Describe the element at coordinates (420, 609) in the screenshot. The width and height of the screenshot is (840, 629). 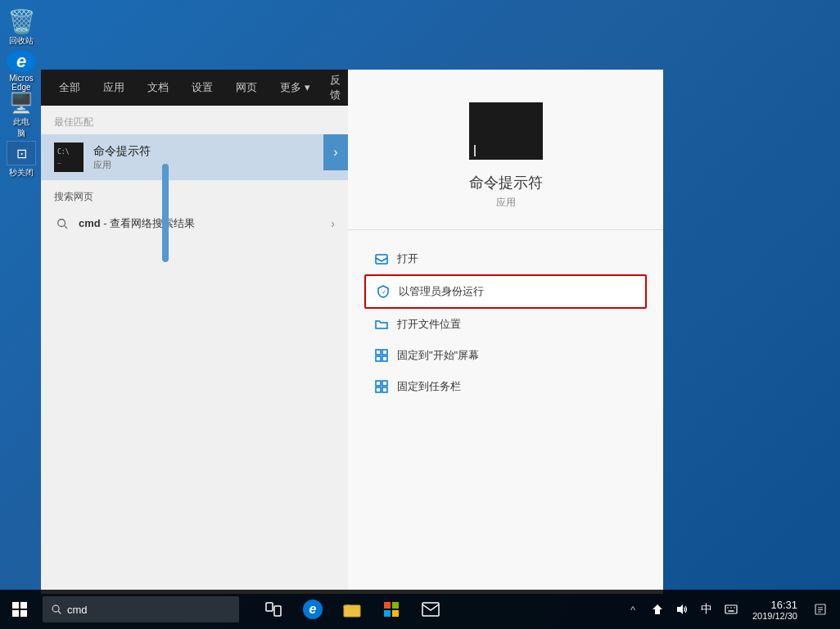
I see `taskbar: cmd e` at that location.